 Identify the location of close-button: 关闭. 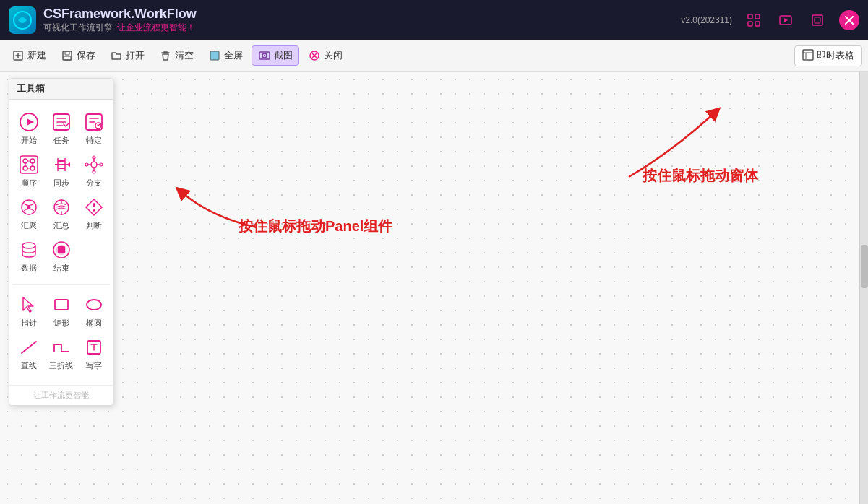
(325, 56).